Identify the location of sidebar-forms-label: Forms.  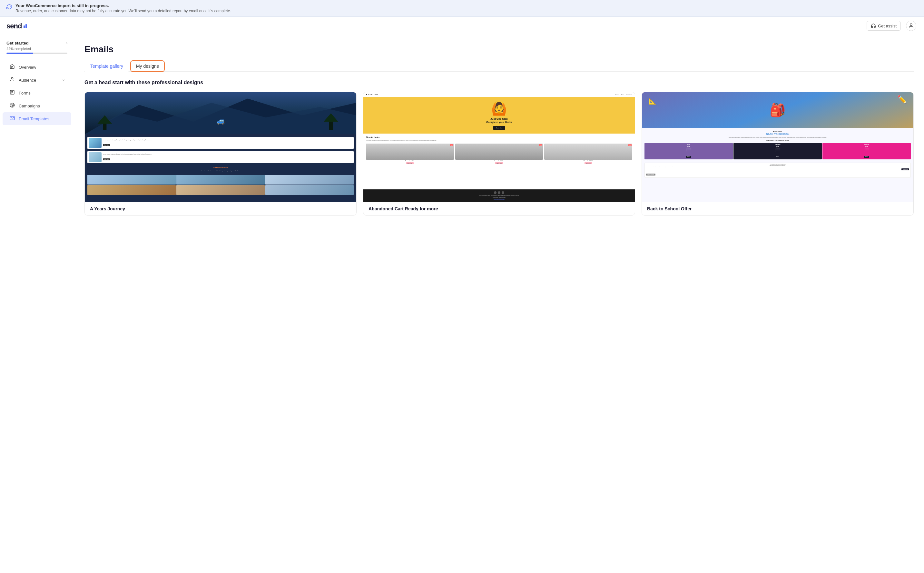
(42, 93).